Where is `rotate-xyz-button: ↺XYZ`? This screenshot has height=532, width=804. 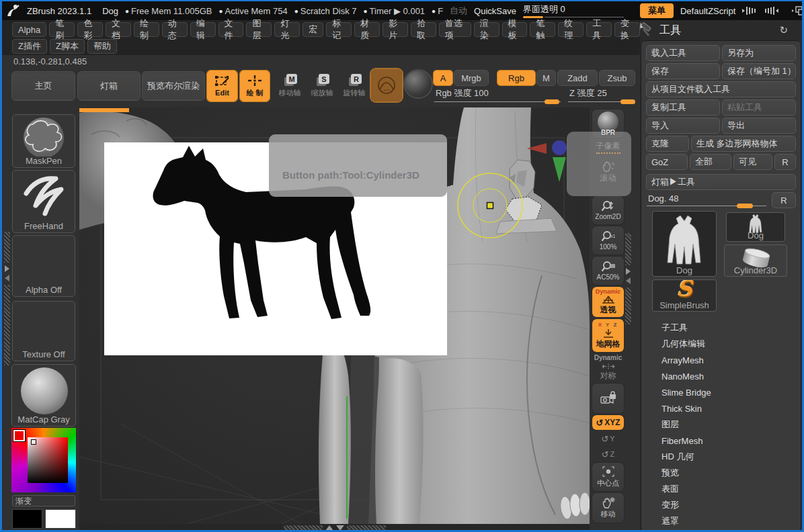 rotate-xyz-button: ↺XYZ is located at coordinates (608, 423).